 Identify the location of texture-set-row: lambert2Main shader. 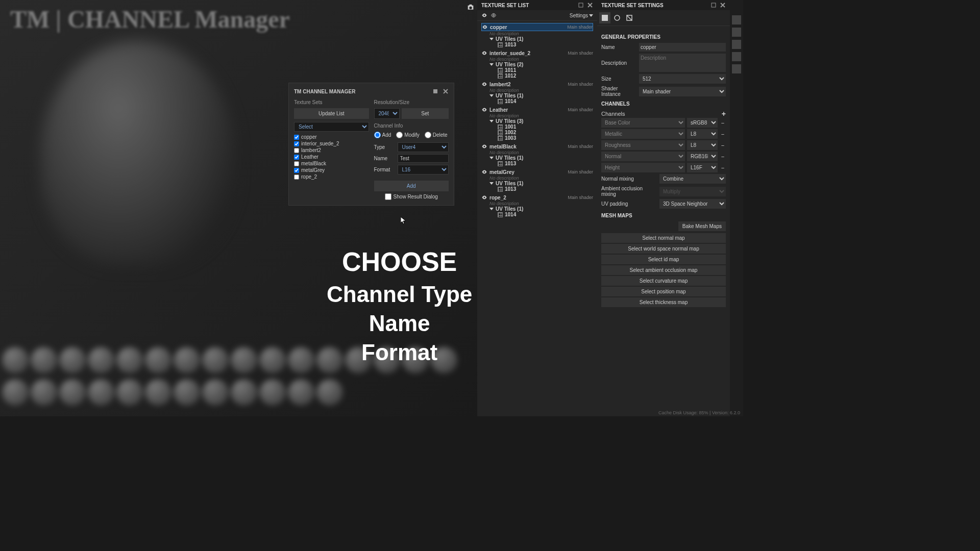
(537, 84).